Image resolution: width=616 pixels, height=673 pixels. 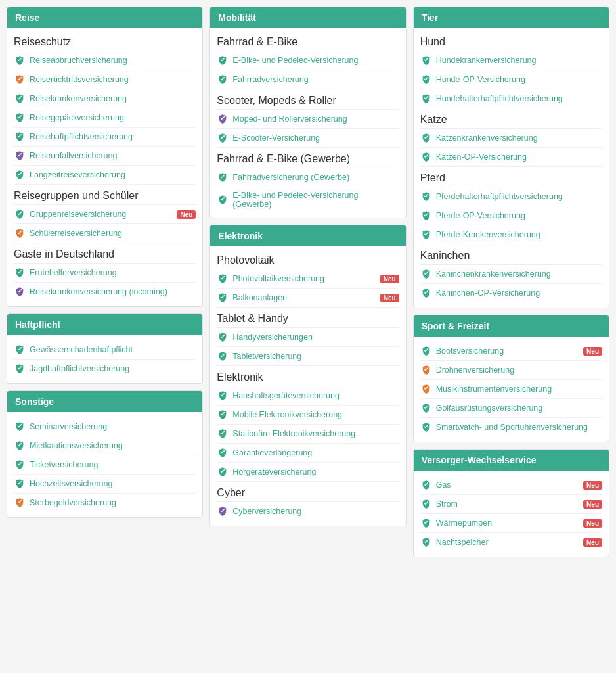 I want to click on card-haftpflicht: Haftpflicht Gewässerschadenhaftpflicht J…, so click(x=105, y=348).